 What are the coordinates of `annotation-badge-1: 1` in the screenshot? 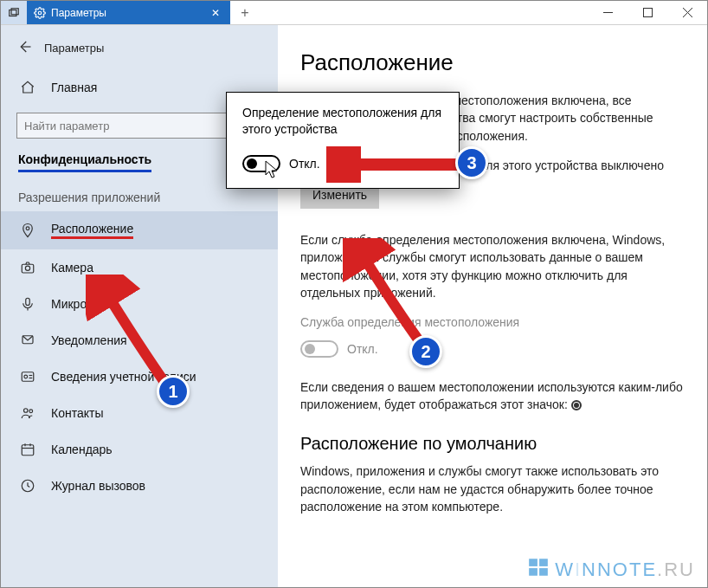 It's located at (173, 391).